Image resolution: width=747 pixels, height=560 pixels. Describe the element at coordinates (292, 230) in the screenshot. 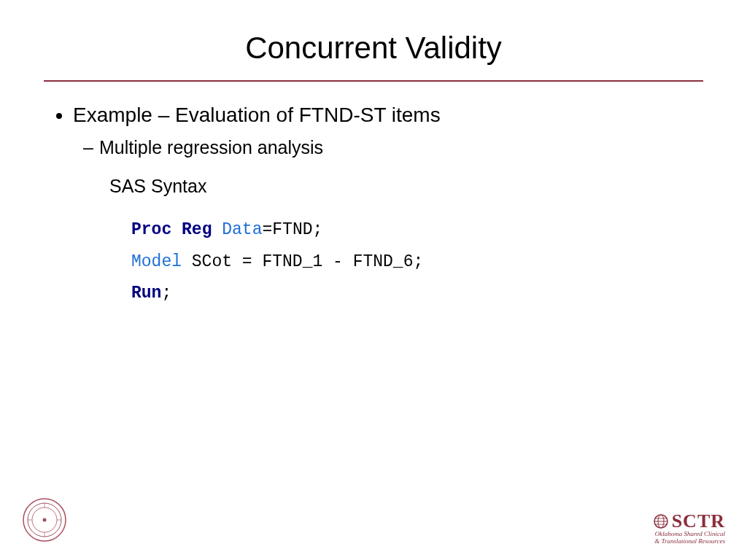

I see `code-text: =FTND;` at that location.